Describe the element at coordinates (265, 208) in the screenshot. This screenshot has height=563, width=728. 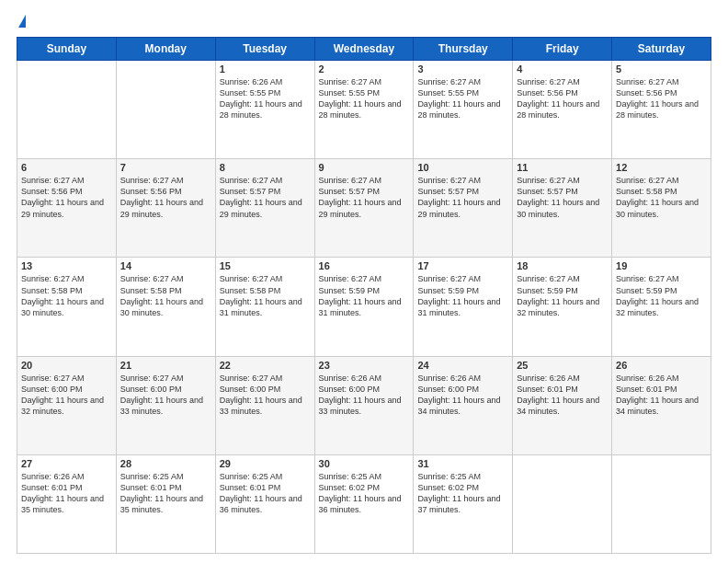
I see `calendar-cell: 8Sunrise: 6:27 AMSunset: 5:57 PMDaylight…` at that location.